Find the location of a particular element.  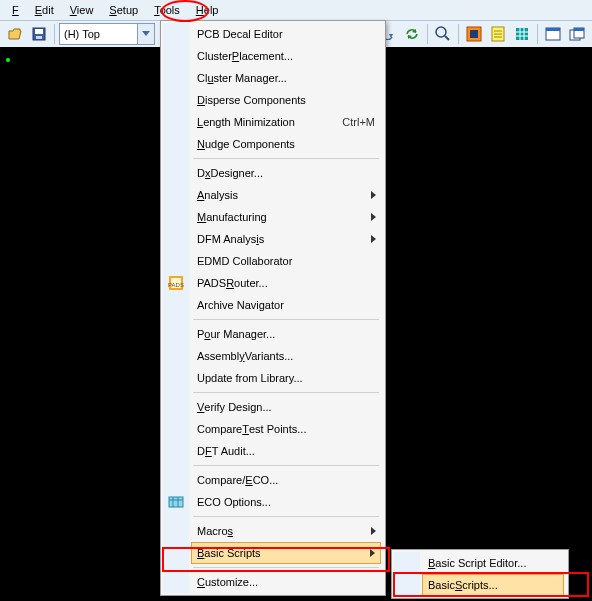

menu-tools: Tools is located at coordinates (167, 10).